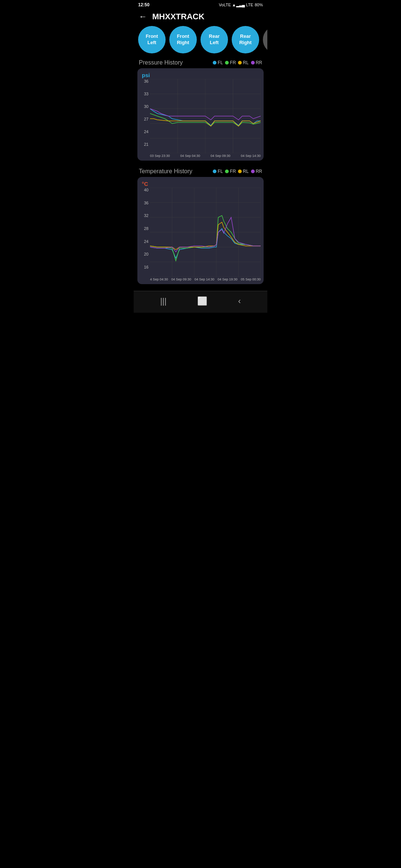 This screenshot has height=868, width=401. What do you see at coordinates (259, 5) in the screenshot?
I see `battery-level: 80%` at bounding box center [259, 5].